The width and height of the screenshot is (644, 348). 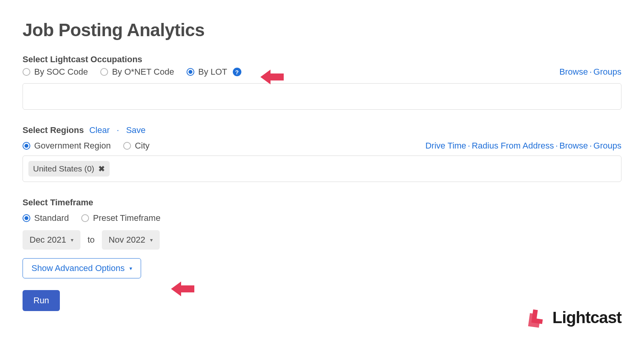 I want to click on occupations-label: Select Lightcast Occupations, so click(x=322, y=59).